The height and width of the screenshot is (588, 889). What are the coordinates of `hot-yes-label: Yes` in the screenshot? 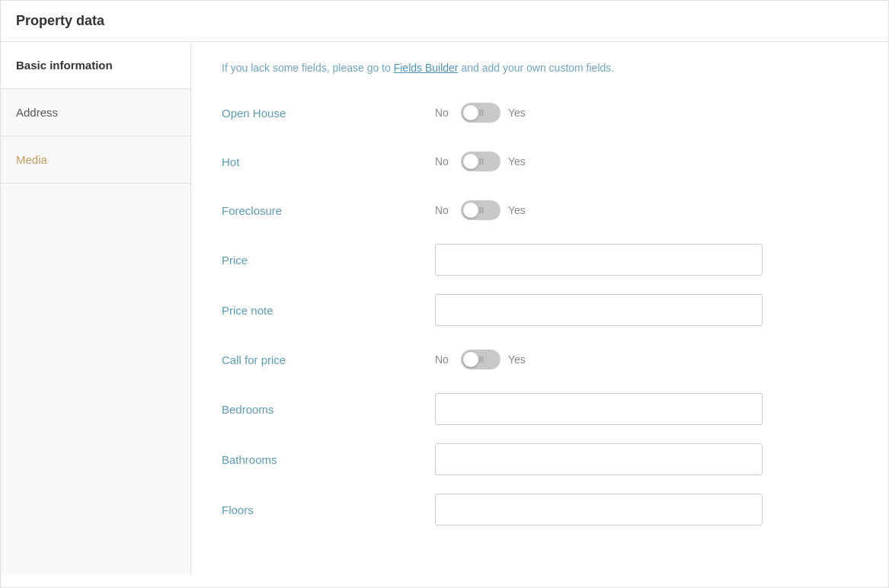 It's located at (517, 161).